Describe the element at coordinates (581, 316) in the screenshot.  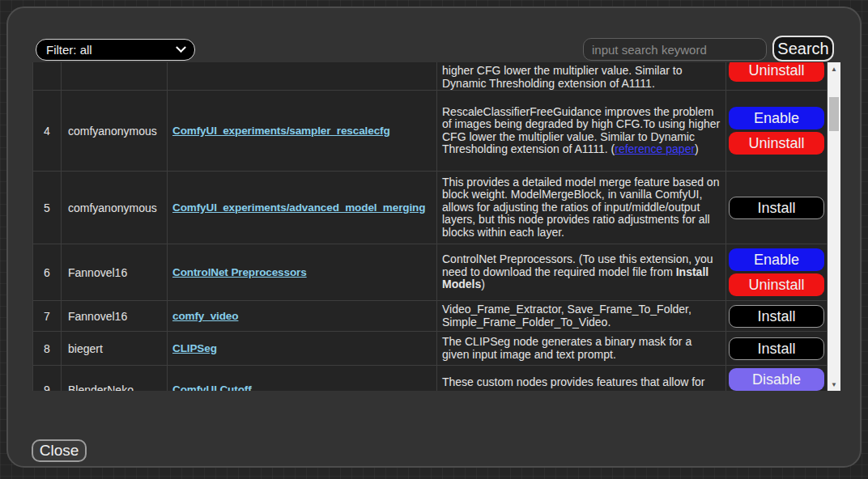
I see `row-description: Video_Frame_Extractor, Save_Frame_To_Fol…` at that location.